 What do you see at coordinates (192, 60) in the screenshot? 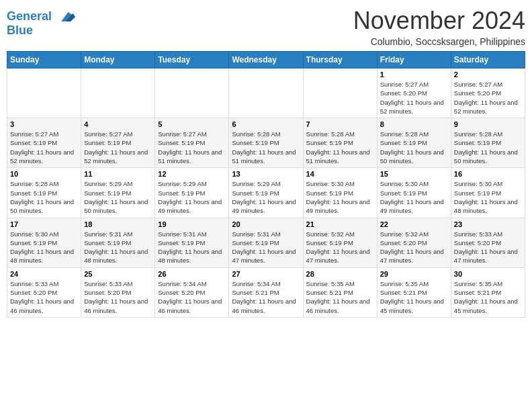
I see `weekday-header-tuesday: Tuesday` at bounding box center [192, 60].